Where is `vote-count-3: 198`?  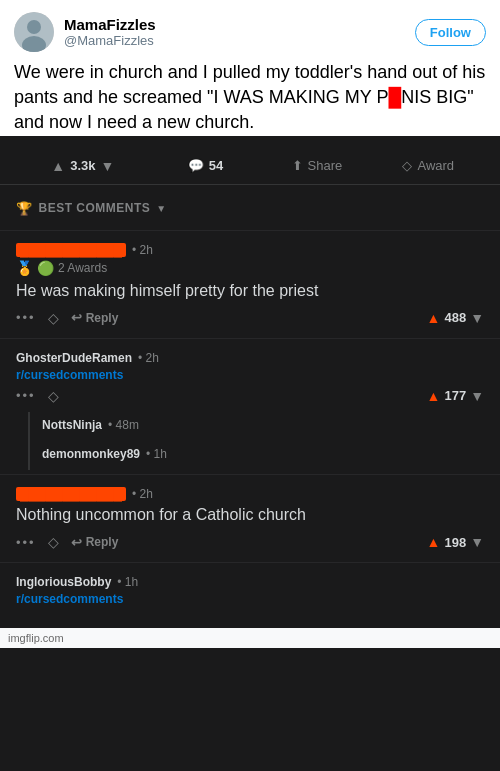 vote-count-3: 198 is located at coordinates (455, 542).